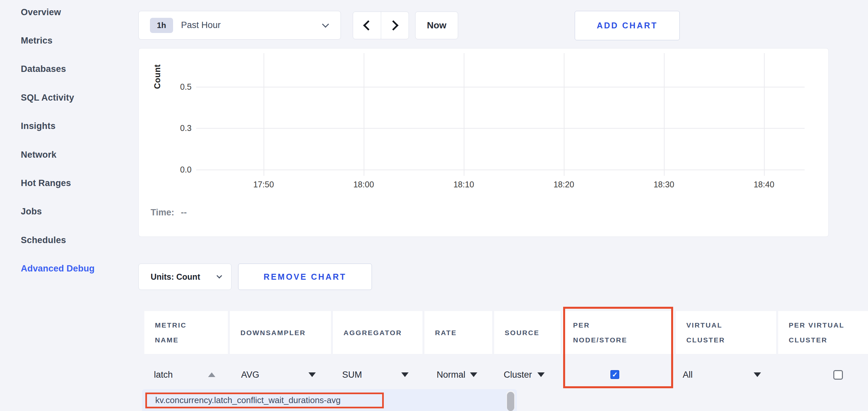  What do you see at coordinates (305, 277) in the screenshot?
I see `remove-chart-button: REMOVE CHART` at bounding box center [305, 277].